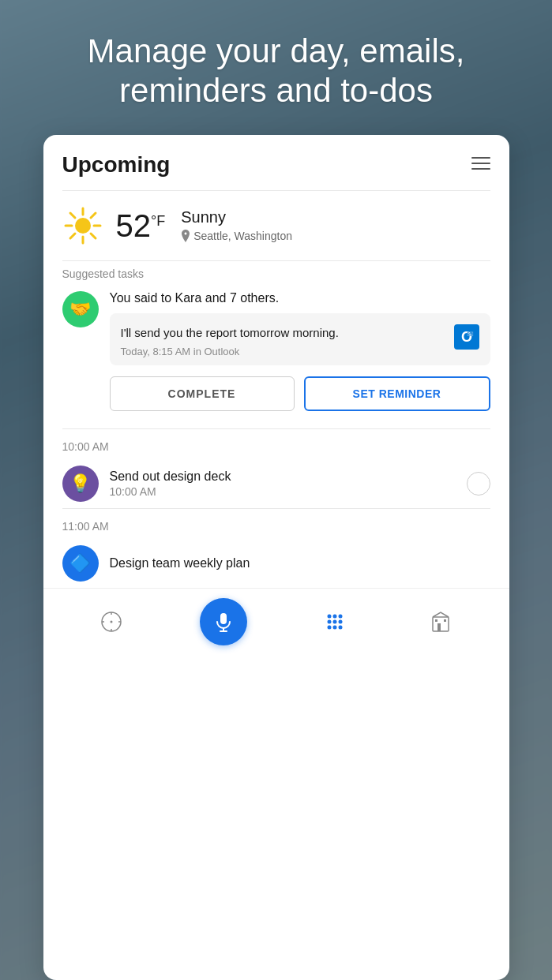  Describe the element at coordinates (300, 353) in the screenshot. I see `task-content: You said to Kara and 7 others. I'll send…` at that location.